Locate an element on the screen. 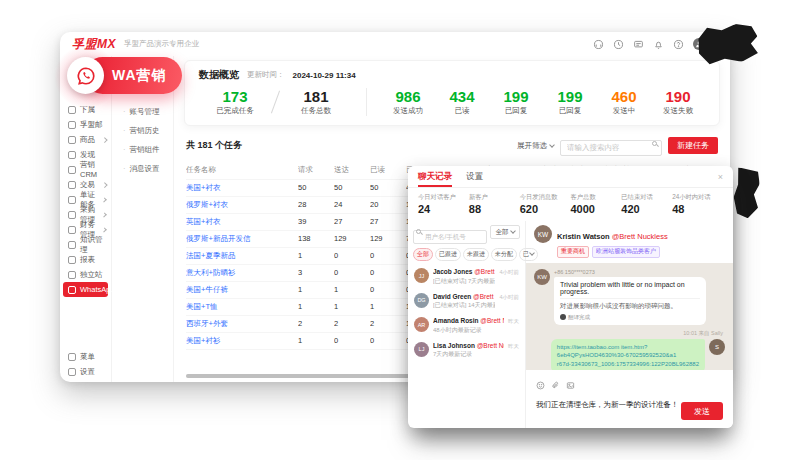  stat-value: 199 is located at coordinates (570, 97).